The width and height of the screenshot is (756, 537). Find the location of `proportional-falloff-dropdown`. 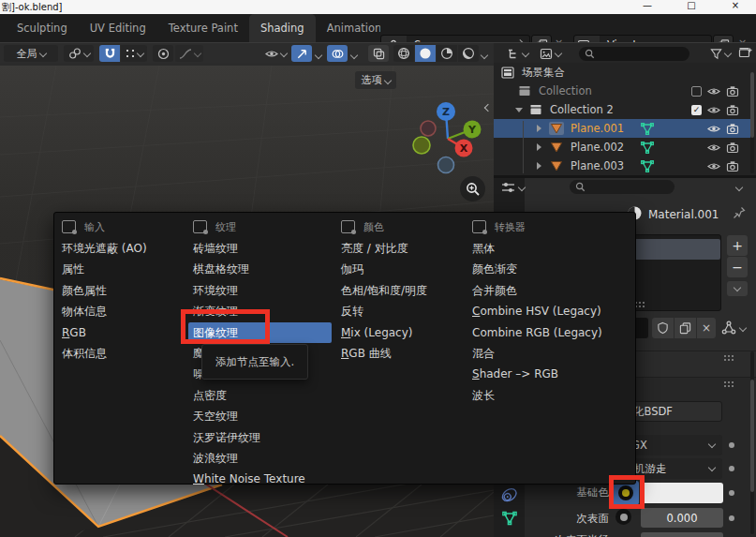

proportional-falloff-dropdown is located at coordinates (189, 53).